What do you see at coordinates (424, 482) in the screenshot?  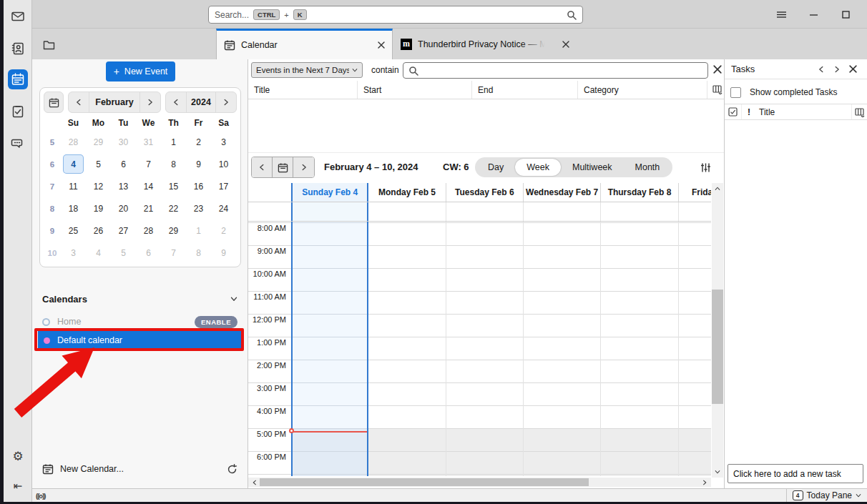 I see `horizontal-scrollbar-thumb` at bounding box center [424, 482].